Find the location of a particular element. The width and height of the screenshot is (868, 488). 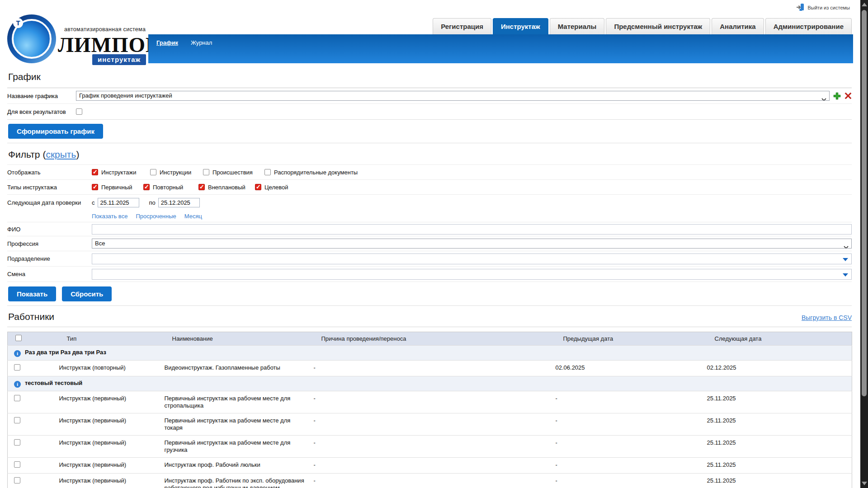

filter-option: Целевой is located at coordinates (280, 187).